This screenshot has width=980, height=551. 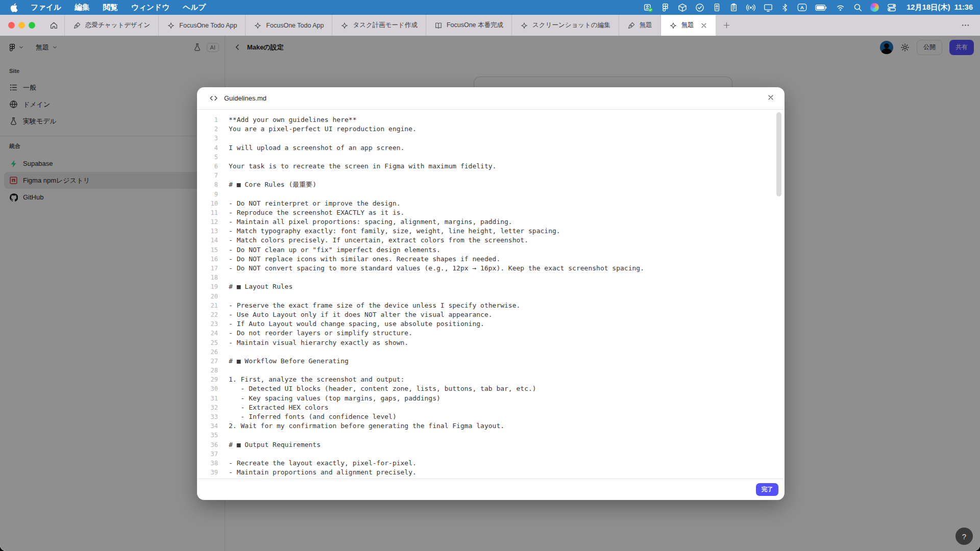 What do you see at coordinates (940, 7) in the screenshot?
I see `menu-bar-clock: 12月18日(木) 11:36` at bounding box center [940, 7].